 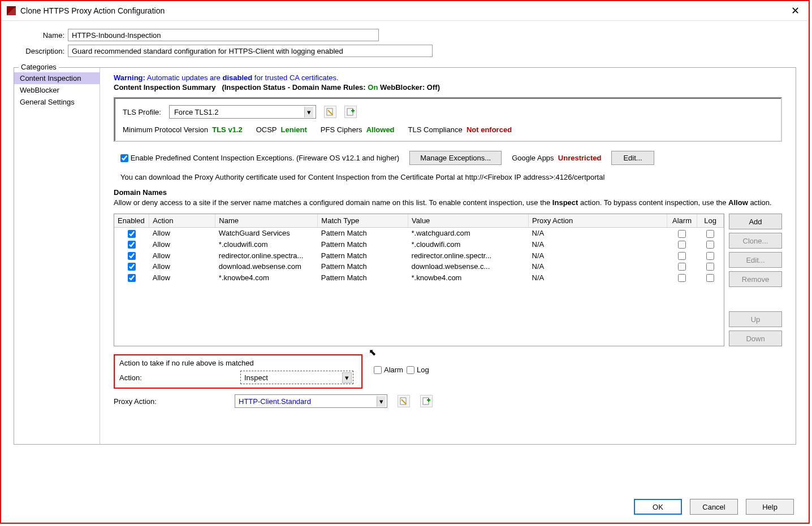 What do you see at coordinates (142, 112) in the screenshot?
I see `tls-profile-label: TLS Profile:` at bounding box center [142, 112].